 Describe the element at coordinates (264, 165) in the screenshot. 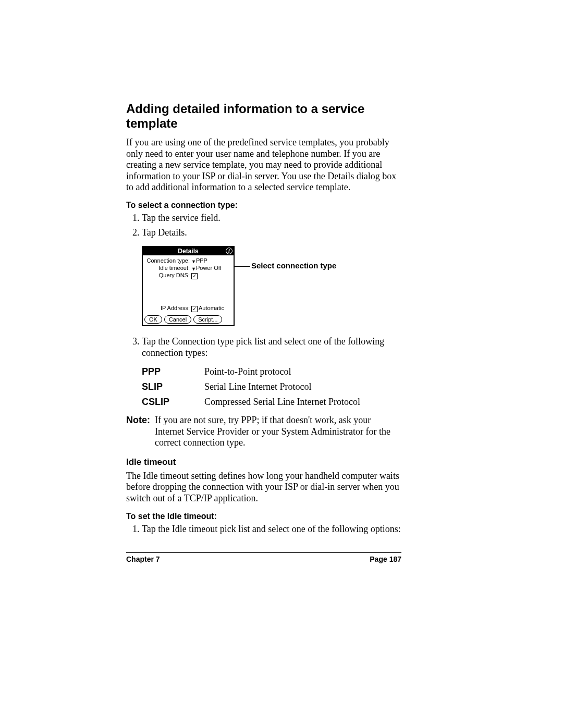

I see `intro-paragraph: If you are using one of the predefined s…` at that location.